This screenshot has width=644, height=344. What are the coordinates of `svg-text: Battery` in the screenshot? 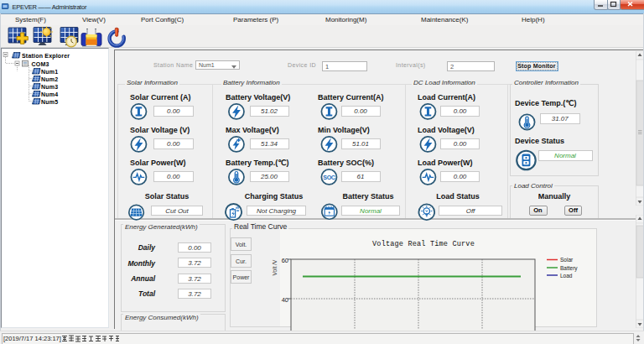 It's located at (569, 268).